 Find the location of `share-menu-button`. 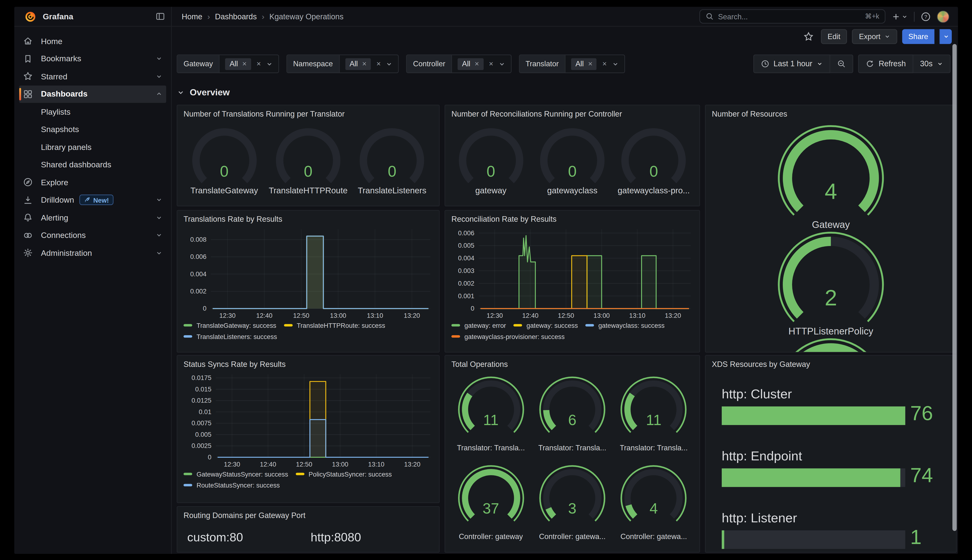

share-menu-button is located at coordinates (945, 36).